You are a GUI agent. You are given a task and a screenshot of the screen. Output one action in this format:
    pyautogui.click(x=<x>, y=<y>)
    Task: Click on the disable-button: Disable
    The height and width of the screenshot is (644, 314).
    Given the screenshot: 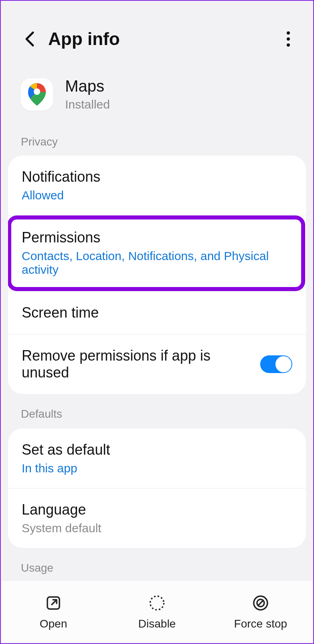 What is the action you would take?
    pyautogui.click(x=157, y=612)
    